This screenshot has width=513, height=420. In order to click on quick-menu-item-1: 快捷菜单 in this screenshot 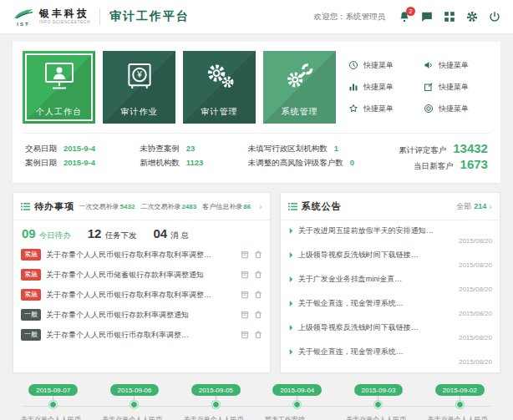, I will do `click(382, 66)`.